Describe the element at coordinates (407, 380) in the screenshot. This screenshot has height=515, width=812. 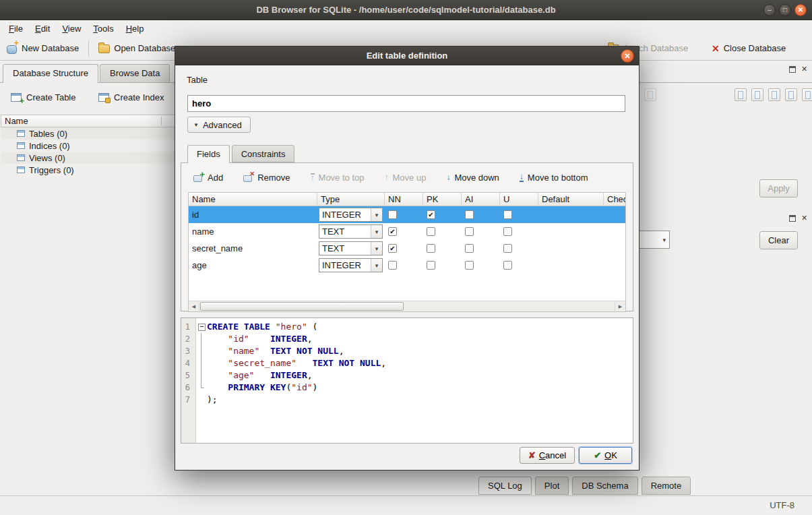
I see `sql-preview: 1234567 CREATE TABLE "hero" ( "id" INTEG…` at that location.